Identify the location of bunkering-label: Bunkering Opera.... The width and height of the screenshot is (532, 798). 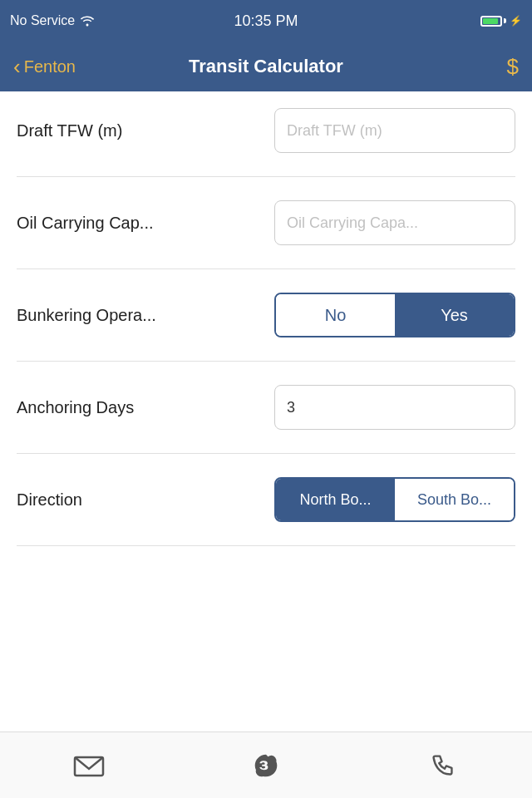
(86, 316).